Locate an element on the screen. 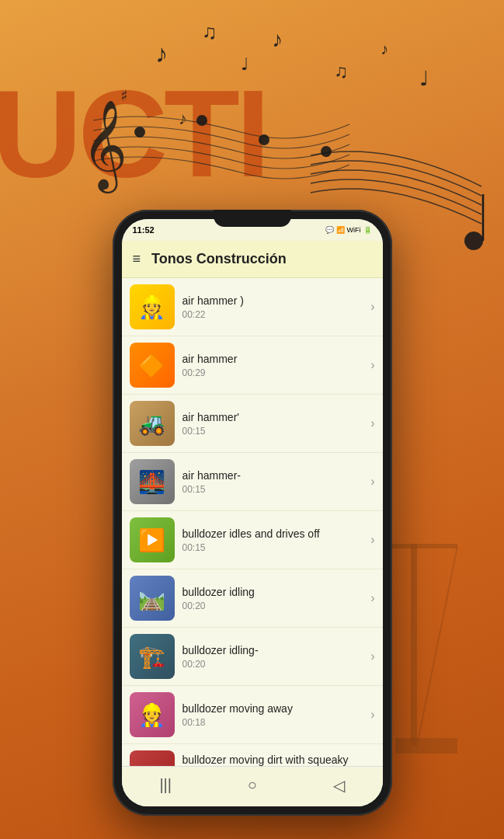 This screenshot has height=839, width=504. item-title: air hammer- is located at coordinates (275, 475).